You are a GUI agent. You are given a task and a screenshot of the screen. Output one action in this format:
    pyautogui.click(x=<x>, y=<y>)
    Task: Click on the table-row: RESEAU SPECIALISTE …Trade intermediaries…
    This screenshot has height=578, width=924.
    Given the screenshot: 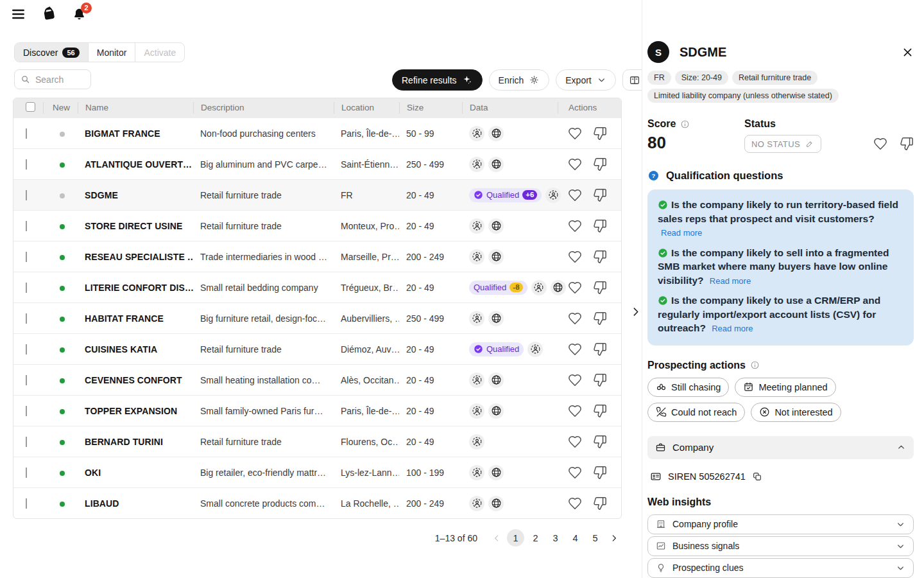 What is the action you would take?
    pyautogui.click(x=317, y=256)
    